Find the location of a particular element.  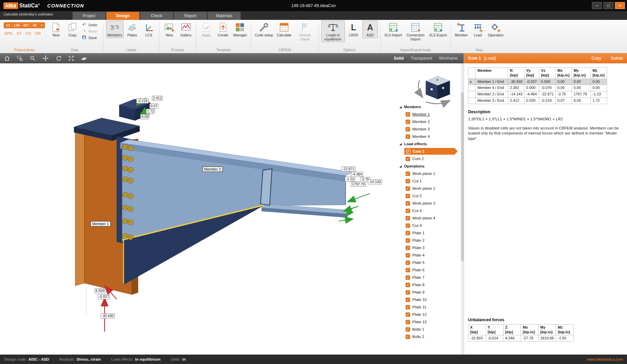

tree-item-plate-5: ✓Plate 5 is located at coordinates (427, 263).